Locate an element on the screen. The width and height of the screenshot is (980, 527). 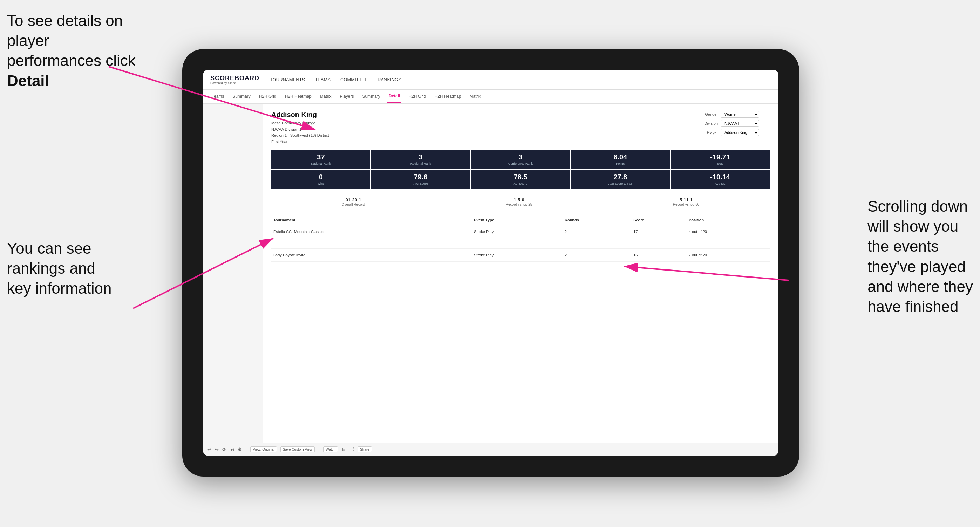
redo-icon: ↪ is located at coordinates (217, 449).